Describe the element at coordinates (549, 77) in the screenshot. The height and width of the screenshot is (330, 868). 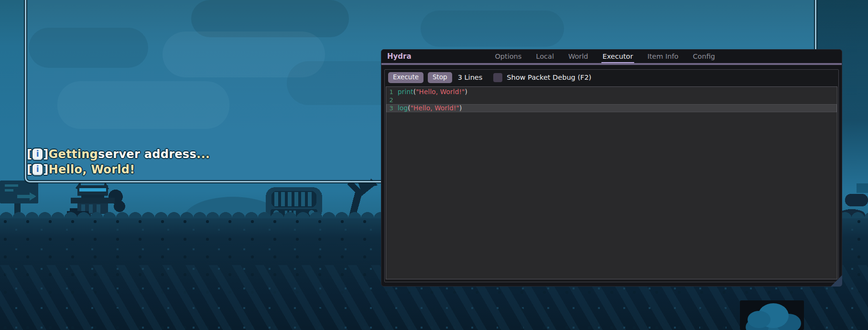
I see `packet-debug-label: Show Packet Debug (F2)` at that location.